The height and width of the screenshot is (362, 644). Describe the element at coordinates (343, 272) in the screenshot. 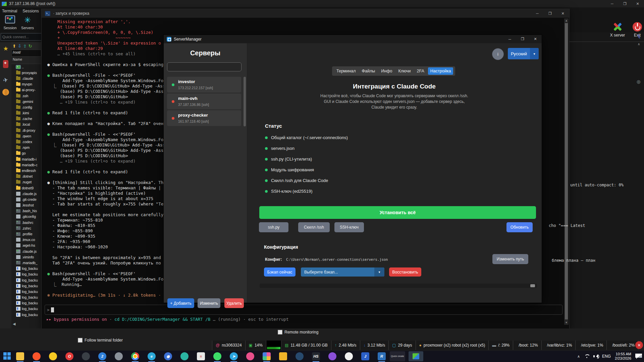

I see `backup-select: Выберите бэкап... ▾` at that location.